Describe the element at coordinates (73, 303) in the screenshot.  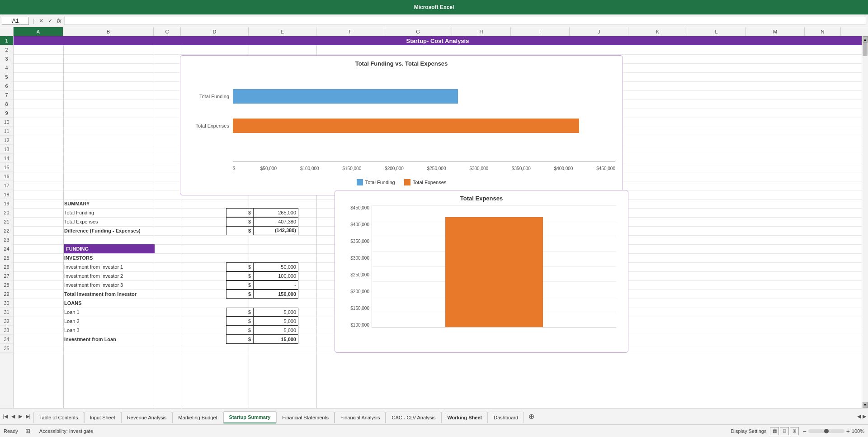
I see `loans-header: LOANS` at that location.